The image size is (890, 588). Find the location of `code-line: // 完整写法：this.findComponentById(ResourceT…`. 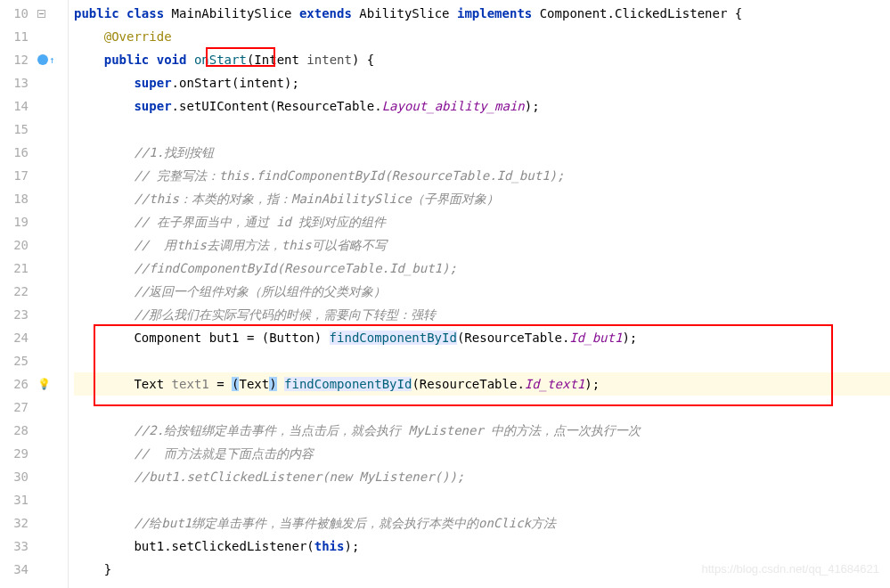

code-line: // 完整写法：this.findComponentById(ResourceT… is located at coordinates (482, 176).